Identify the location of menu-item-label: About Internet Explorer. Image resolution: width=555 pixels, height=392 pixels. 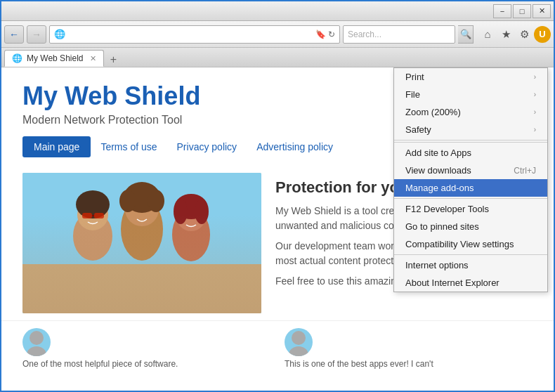
(452, 282).